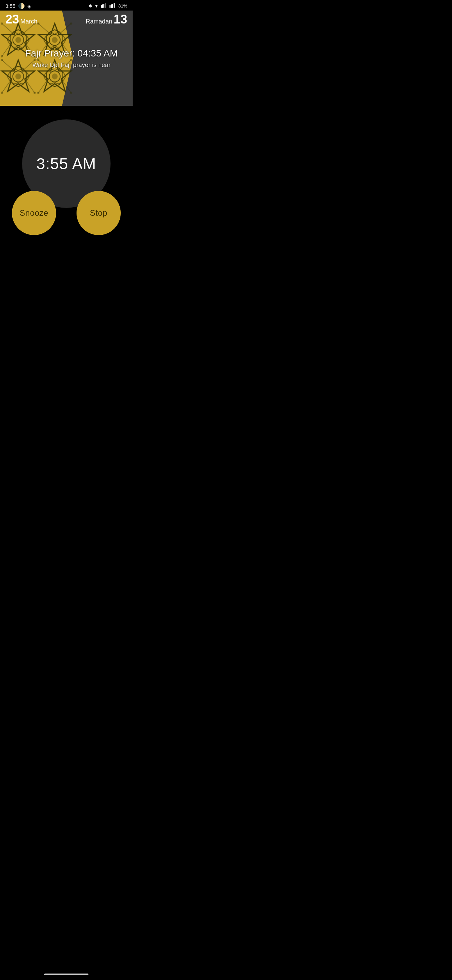 The width and height of the screenshot is (452, 980). What do you see at coordinates (66, 164) in the screenshot?
I see `clock-time: 3:55 AM` at bounding box center [66, 164].